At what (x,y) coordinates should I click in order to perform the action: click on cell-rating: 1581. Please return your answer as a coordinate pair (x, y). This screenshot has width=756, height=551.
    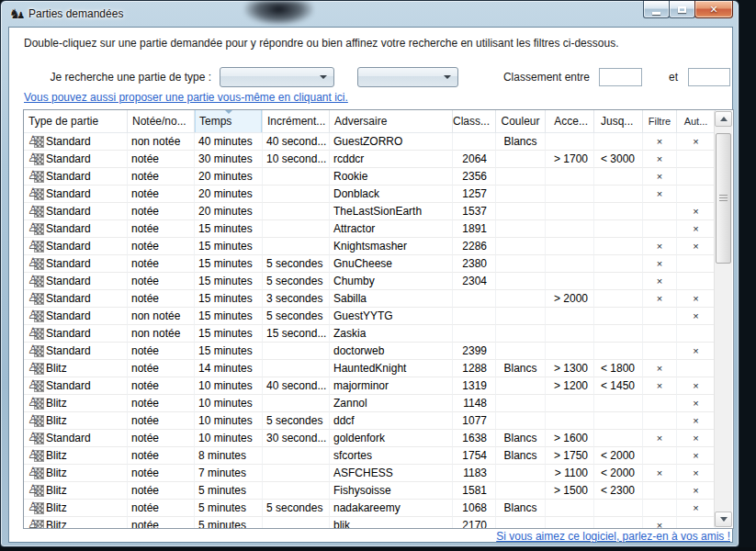
    Looking at the image, I should click on (474, 490).